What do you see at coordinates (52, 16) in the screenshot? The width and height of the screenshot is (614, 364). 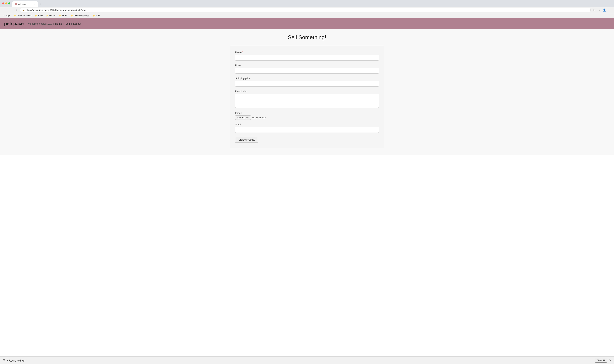 I see `bookmark-github-label: Github` at bounding box center [52, 16].